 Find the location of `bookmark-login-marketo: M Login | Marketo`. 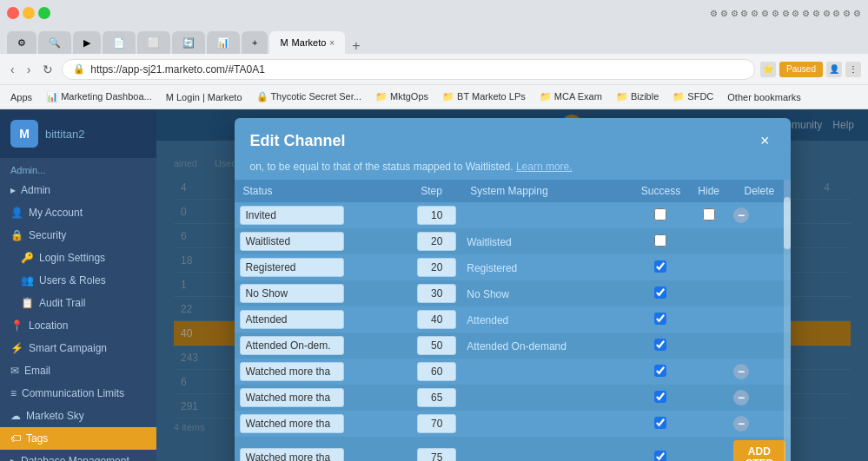

bookmark-login-marketo: M Login | Marketo is located at coordinates (204, 97).